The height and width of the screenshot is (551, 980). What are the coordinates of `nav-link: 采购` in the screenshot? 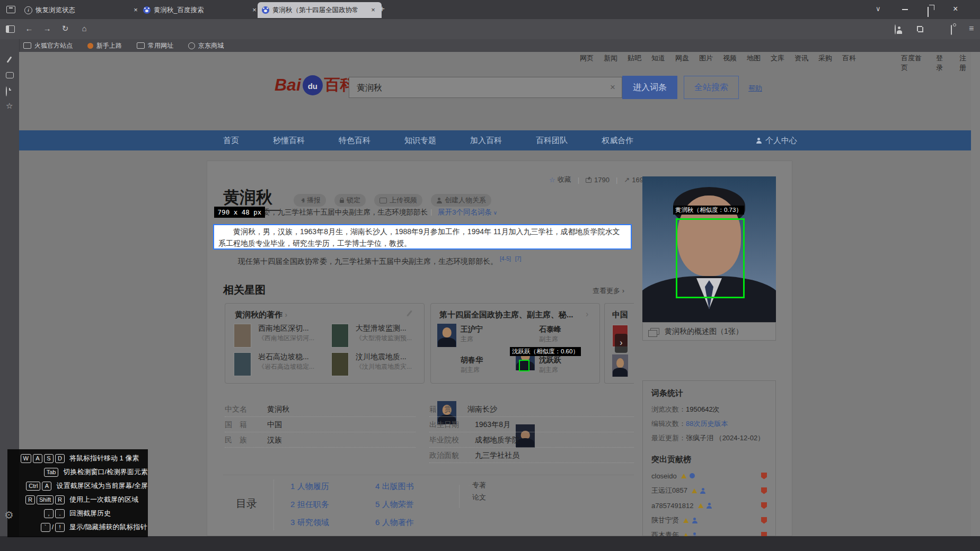 It's located at (825, 58).